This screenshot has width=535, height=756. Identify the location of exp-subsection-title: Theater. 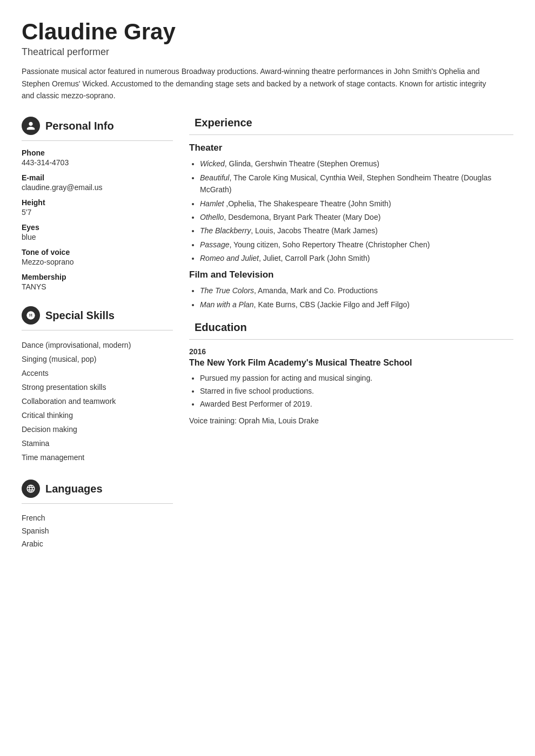
(351, 148).